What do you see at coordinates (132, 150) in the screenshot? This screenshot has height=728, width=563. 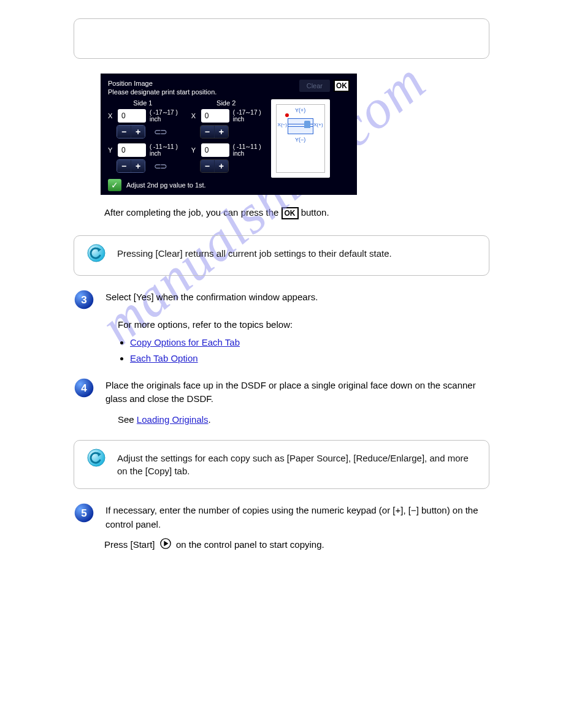 I see `side1-y-input` at bounding box center [132, 150].